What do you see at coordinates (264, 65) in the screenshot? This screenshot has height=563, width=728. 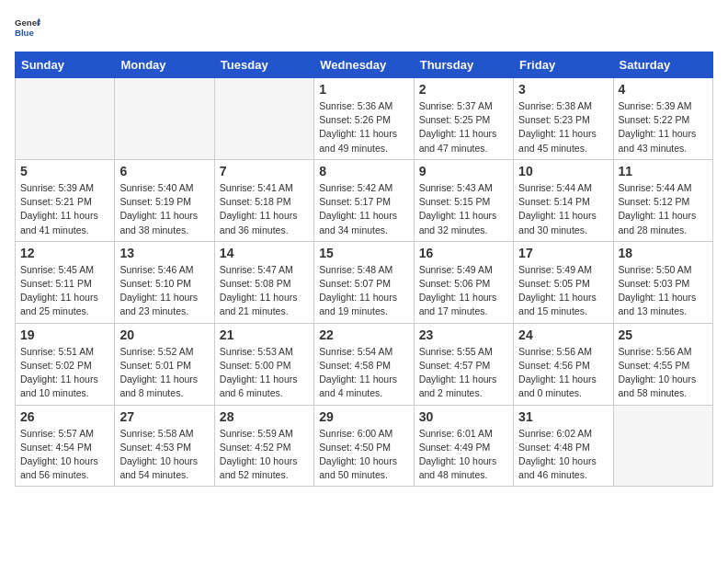 I see `weekday-header-cell: Tuesday` at bounding box center [264, 65].